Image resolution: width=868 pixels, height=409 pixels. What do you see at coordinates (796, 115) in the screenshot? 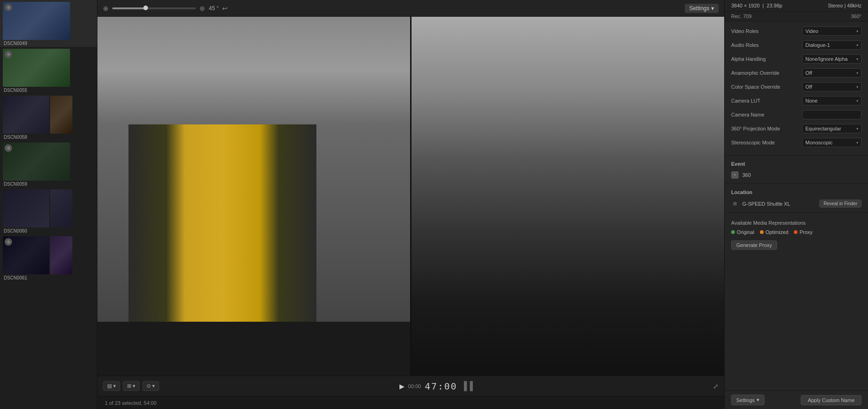
I see `camera-name-row: Camera Name` at bounding box center [796, 115].